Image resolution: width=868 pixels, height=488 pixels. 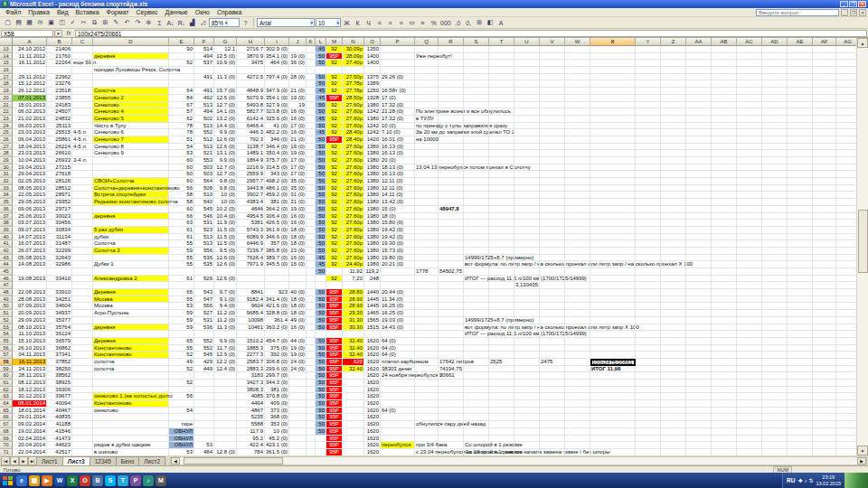 I want to click on cell-N52: 31.30, so click(x=354, y=321).